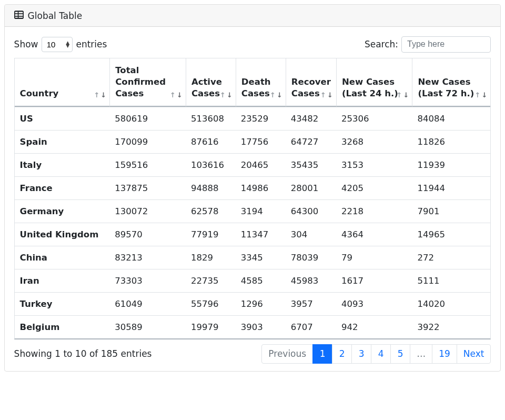  Describe the element at coordinates (62, 142) in the screenshot. I see `cell-country: Spain` at that location.